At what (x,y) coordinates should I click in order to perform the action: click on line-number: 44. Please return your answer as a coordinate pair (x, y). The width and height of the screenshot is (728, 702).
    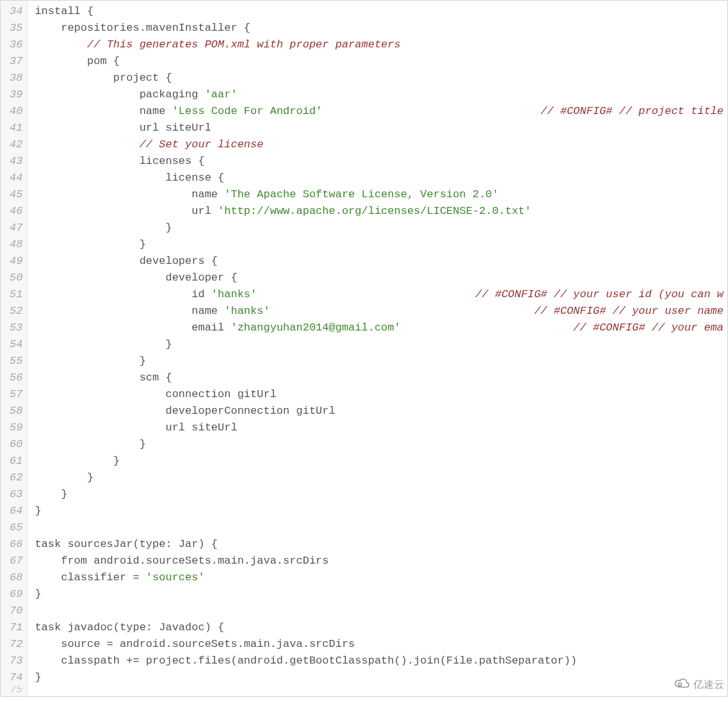
    Looking at the image, I should click on (16, 178).